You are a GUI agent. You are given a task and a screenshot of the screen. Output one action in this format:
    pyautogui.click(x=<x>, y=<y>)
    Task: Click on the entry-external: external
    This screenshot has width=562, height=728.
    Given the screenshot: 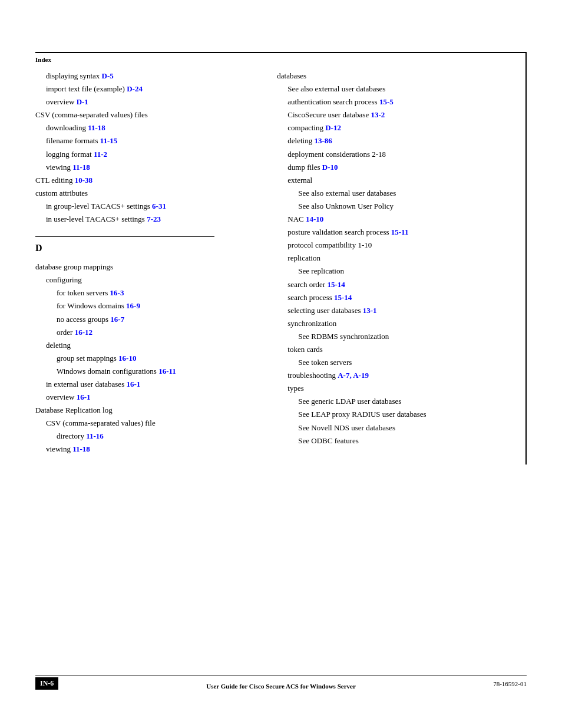 What is the action you would take?
    pyautogui.click(x=402, y=180)
    